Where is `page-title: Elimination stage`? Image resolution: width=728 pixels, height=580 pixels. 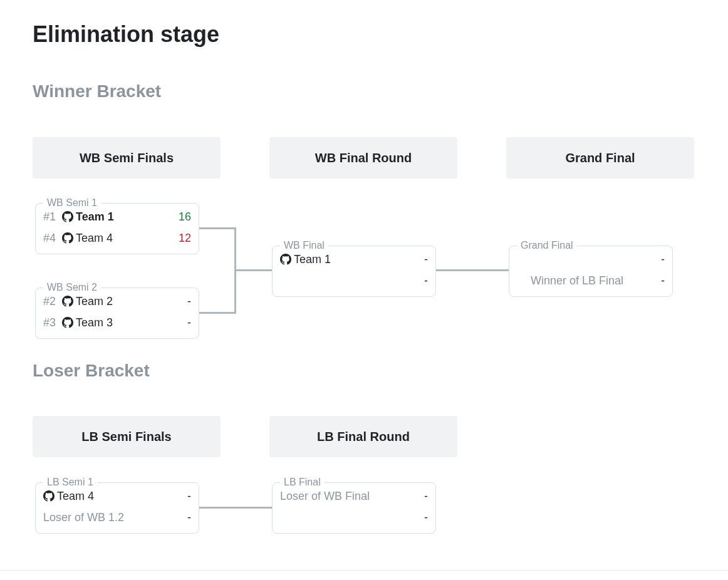
page-title: Elimination stage is located at coordinates (126, 34).